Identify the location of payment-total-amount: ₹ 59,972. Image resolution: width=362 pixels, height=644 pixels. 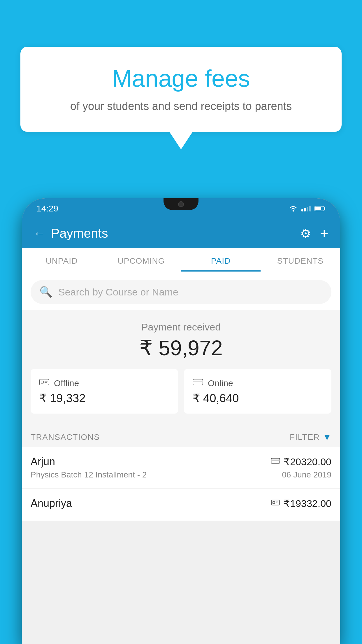
(181, 348).